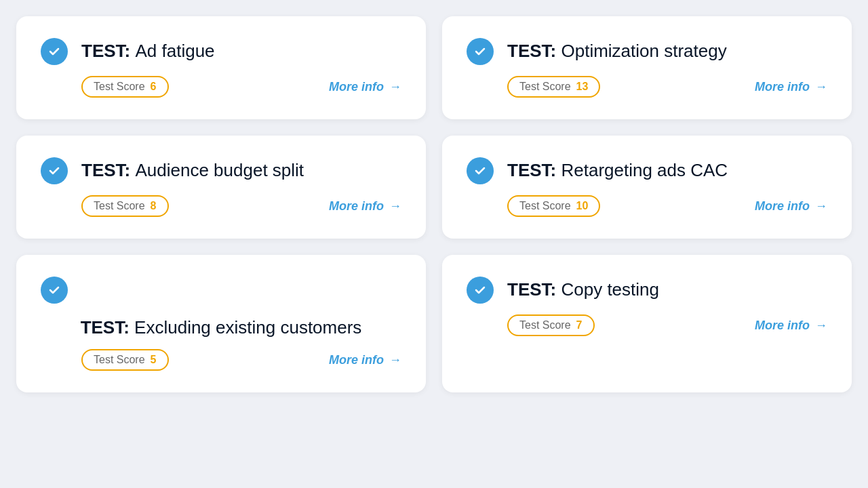 The image size is (868, 488). What do you see at coordinates (175, 51) in the screenshot?
I see `title-name: Ad fatigue` at bounding box center [175, 51].